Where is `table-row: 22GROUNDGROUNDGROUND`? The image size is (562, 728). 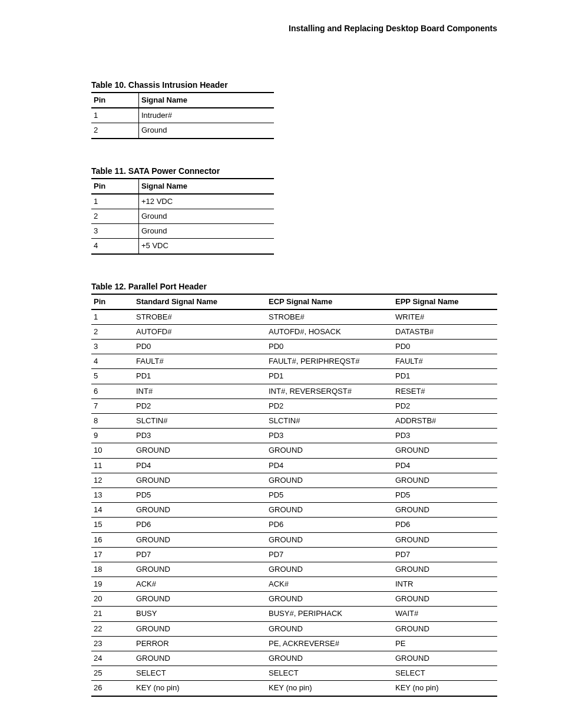 table-row: 22GROUNDGROUNDGROUND is located at coordinates (295, 628).